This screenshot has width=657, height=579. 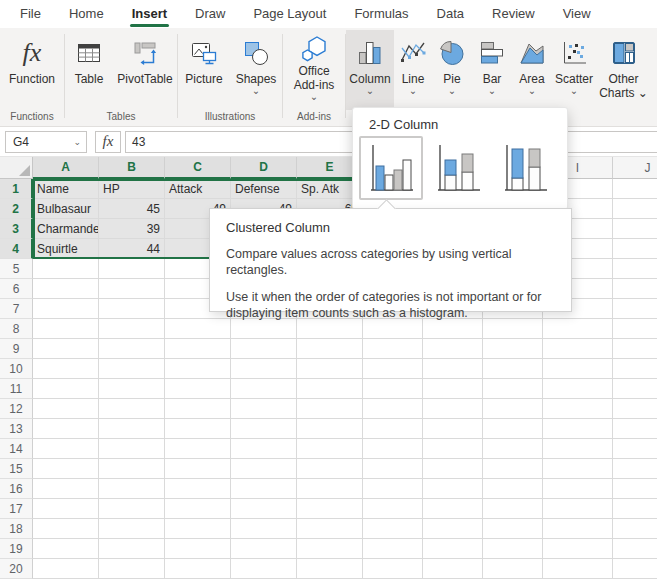 I want to click on cell-D12, so click(x=264, y=409).